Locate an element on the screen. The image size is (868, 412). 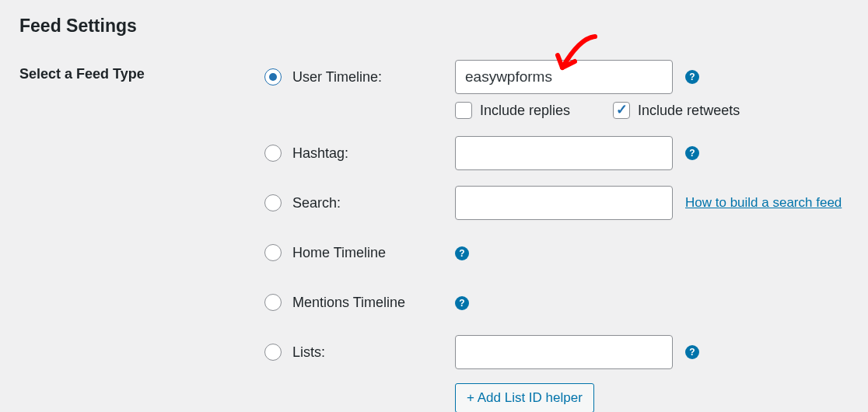
input-search is located at coordinates (564, 203).